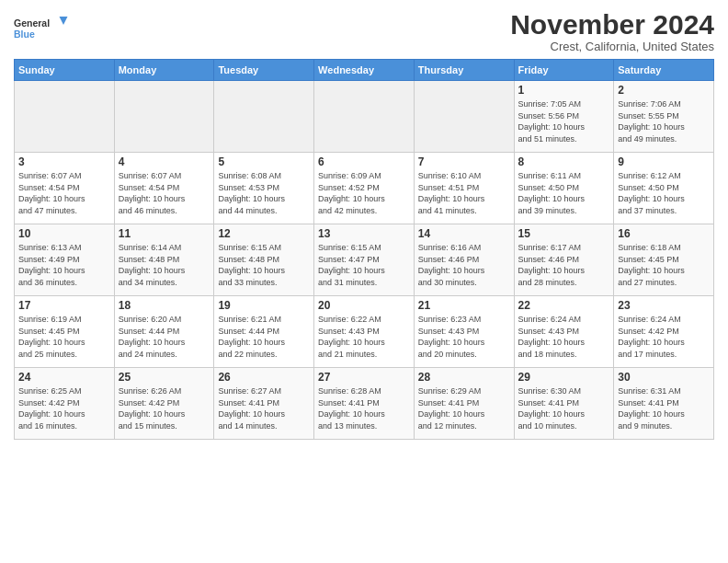  What do you see at coordinates (164, 404) in the screenshot?
I see `day-cell: 25Sunrise: 6:26 AM Sunset: 4:42 PM Dayli…` at bounding box center [164, 404].